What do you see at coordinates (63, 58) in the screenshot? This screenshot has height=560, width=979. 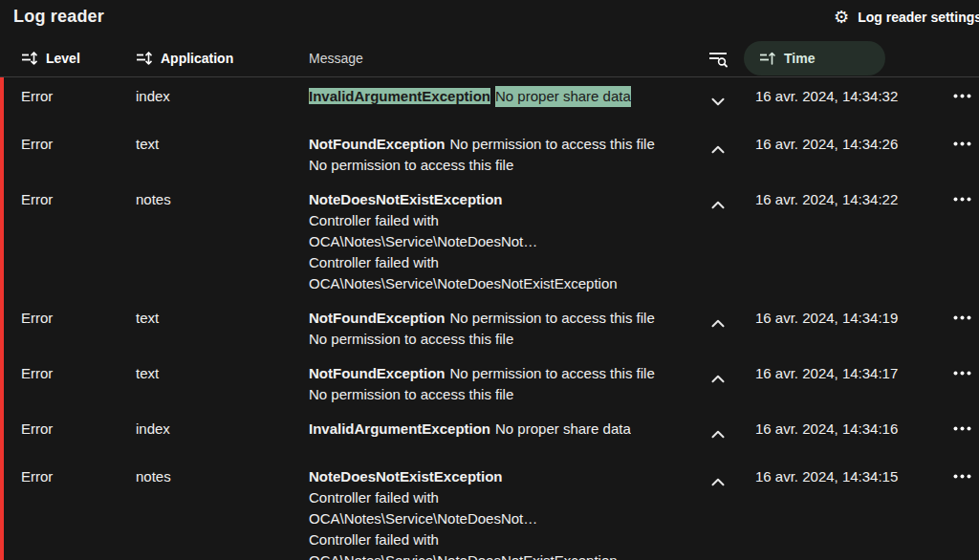 I see `column-label-level: Level` at bounding box center [63, 58].